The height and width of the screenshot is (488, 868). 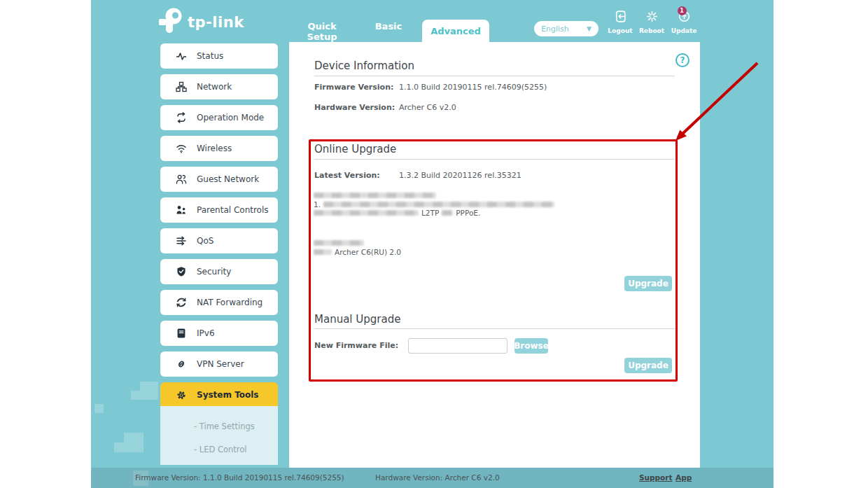 What do you see at coordinates (219, 241) in the screenshot?
I see `sidebar-item-qos: QoS` at bounding box center [219, 241].